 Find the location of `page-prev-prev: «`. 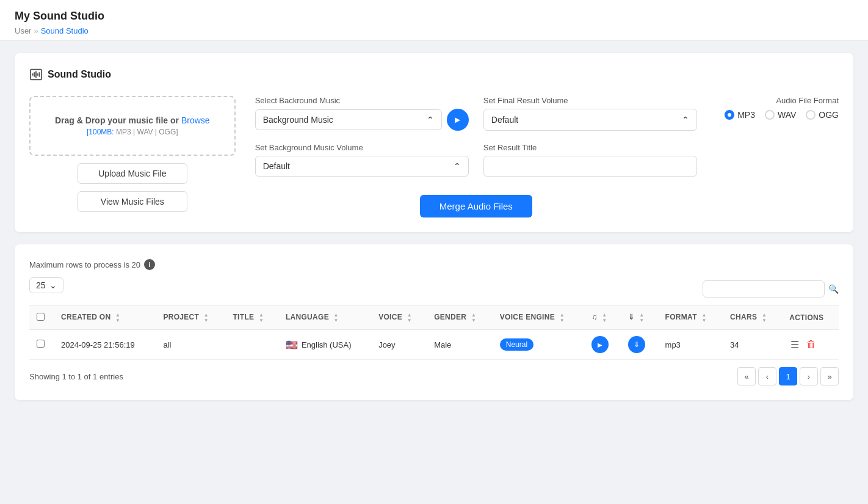

page-prev-prev: « is located at coordinates (747, 376).